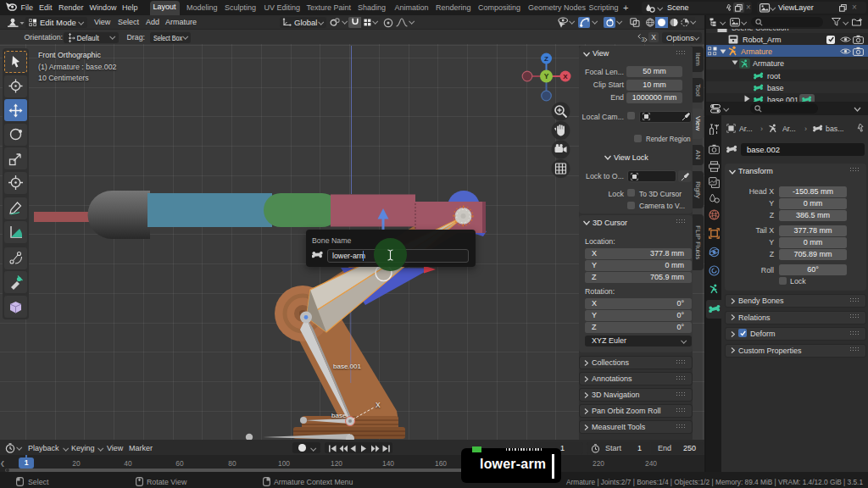 This screenshot has width=868, height=488. What do you see at coordinates (546, 59) in the screenshot?
I see `svg-text: Z` at bounding box center [546, 59].